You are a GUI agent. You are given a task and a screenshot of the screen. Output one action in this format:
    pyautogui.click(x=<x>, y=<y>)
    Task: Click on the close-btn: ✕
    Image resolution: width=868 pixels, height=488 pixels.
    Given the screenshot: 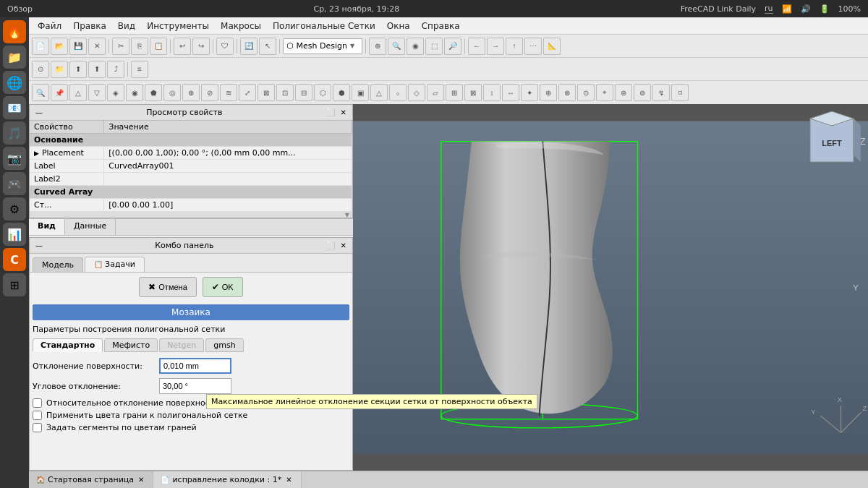 What is the action you would take?
    pyautogui.click(x=97, y=46)
    